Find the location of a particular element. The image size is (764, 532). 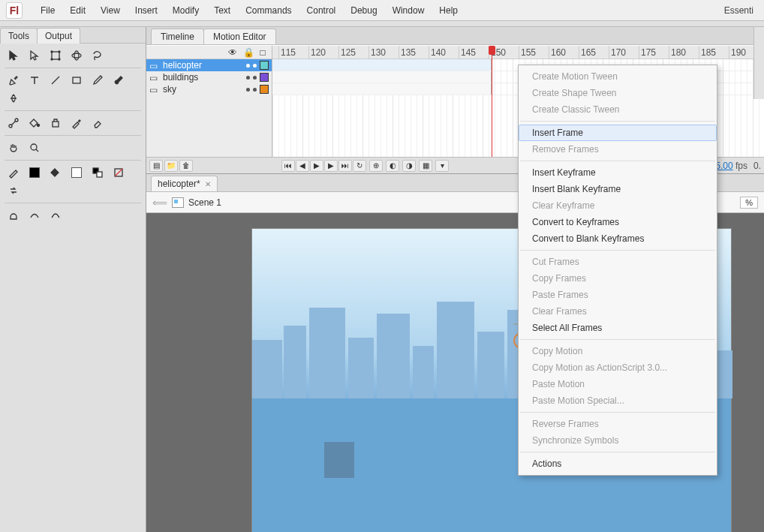

lasso-tool-icon is located at coordinates (98, 56).